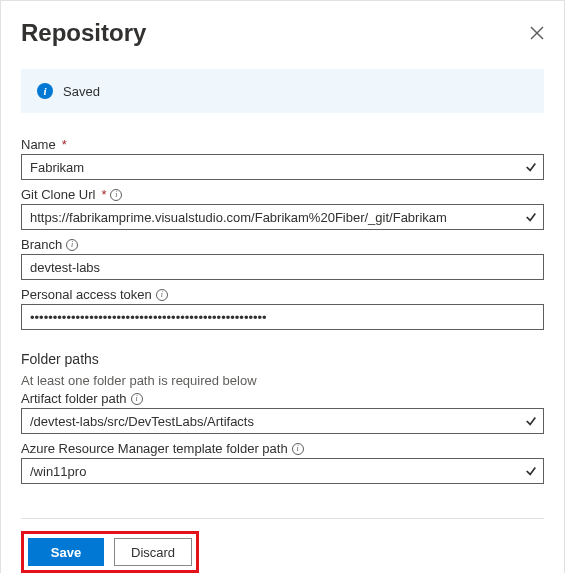  Describe the element at coordinates (282, 359) in the screenshot. I see `folder-paths-title: Folder paths` at that location.